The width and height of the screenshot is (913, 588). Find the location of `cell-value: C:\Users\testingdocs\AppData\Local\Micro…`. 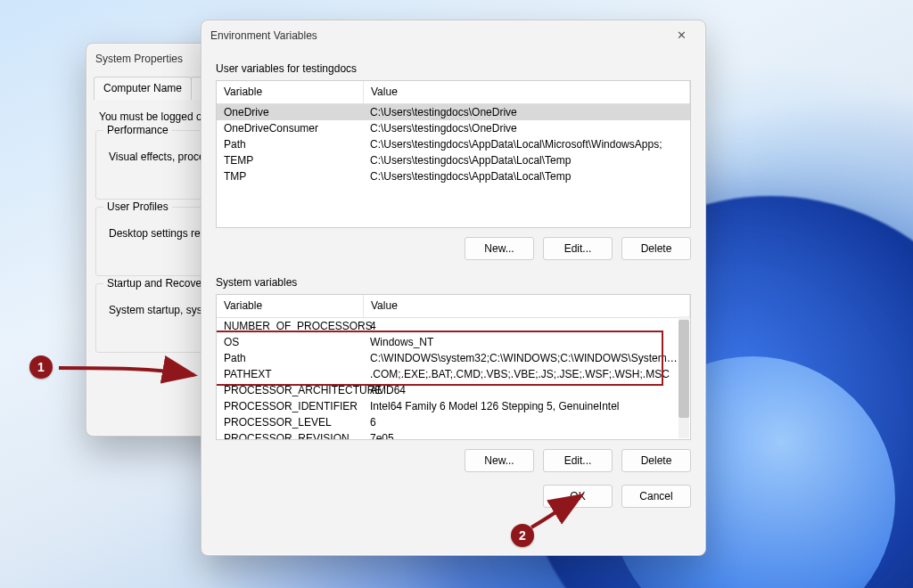

cell-value: C:\Users\testingdocs\AppData\Local\Micro… is located at coordinates (526, 144).